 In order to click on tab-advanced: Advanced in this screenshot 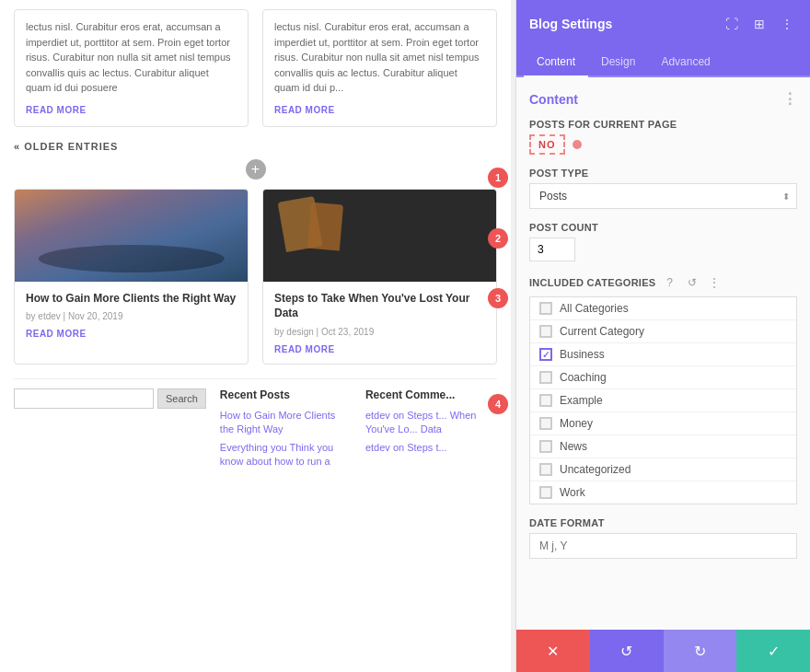, I will do `click(685, 63)`.